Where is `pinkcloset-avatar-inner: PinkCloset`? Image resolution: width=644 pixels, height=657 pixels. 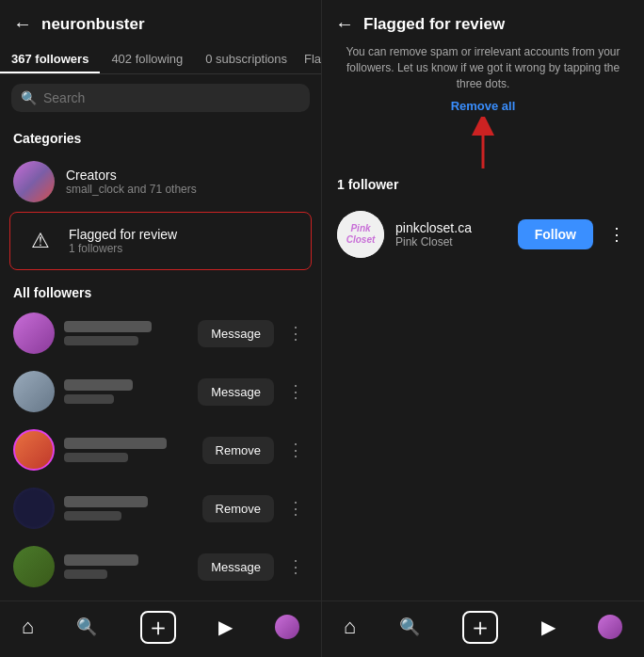 pinkcloset-avatar-inner: PinkCloset is located at coordinates (361, 234).